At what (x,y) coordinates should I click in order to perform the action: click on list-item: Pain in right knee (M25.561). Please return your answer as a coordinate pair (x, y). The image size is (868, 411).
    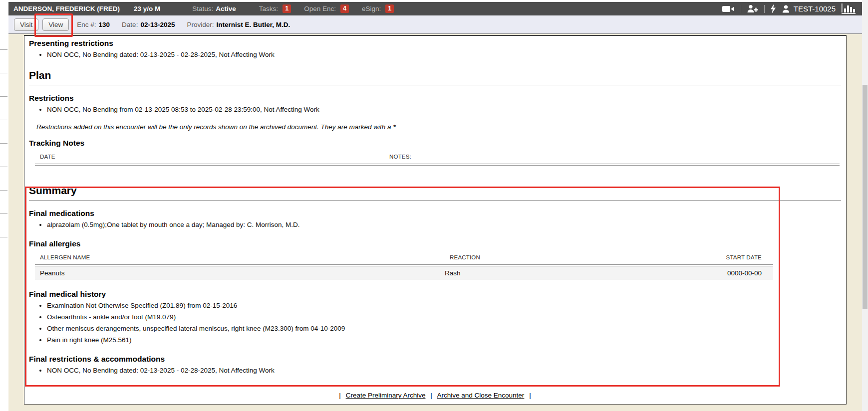
    Looking at the image, I should click on (444, 340).